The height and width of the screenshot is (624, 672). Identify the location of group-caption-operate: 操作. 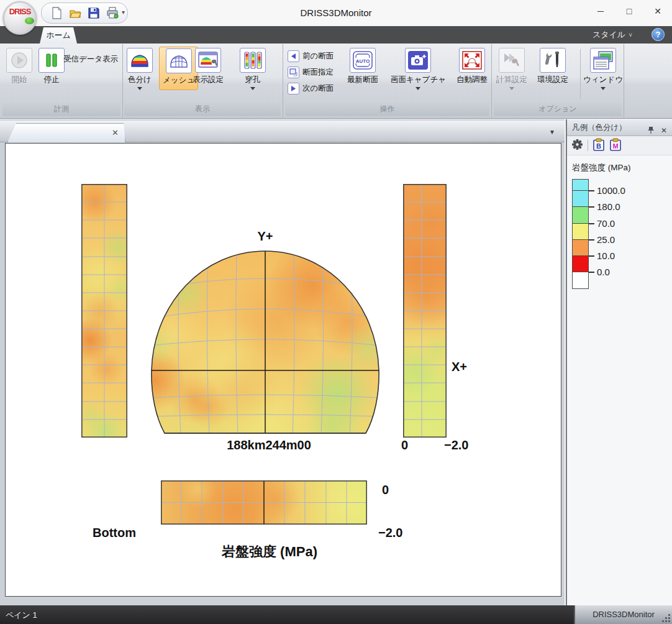
(388, 109).